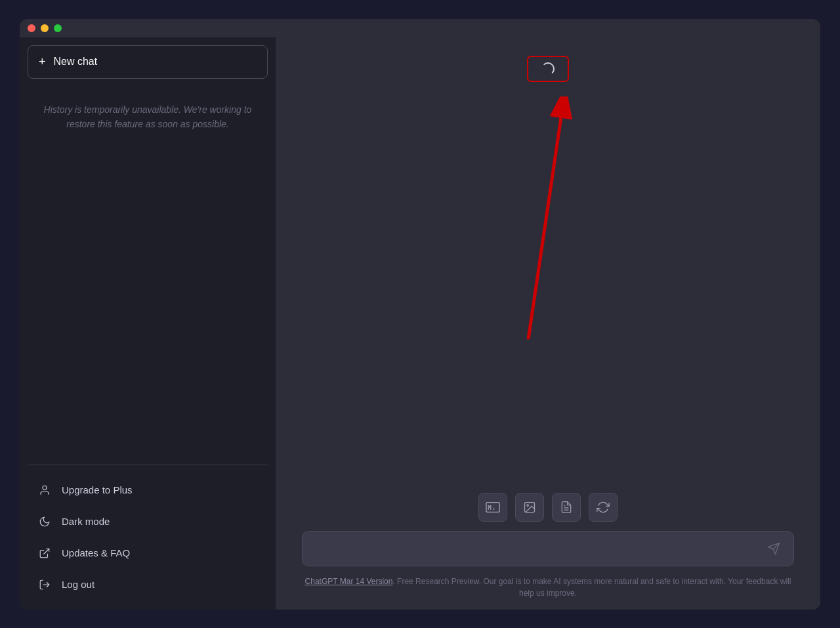 The image size is (840, 628). What do you see at coordinates (548, 589) in the screenshot?
I see `footer-text: ChatGPT Mar 14 Version. Free Research Pr…` at bounding box center [548, 589].